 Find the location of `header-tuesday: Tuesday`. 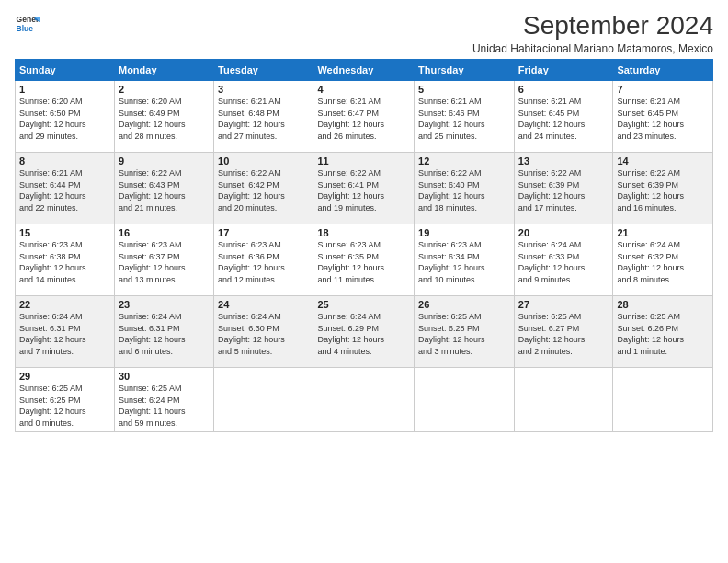

header-tuesday: Tuesday is located at coordinates (264, 70).